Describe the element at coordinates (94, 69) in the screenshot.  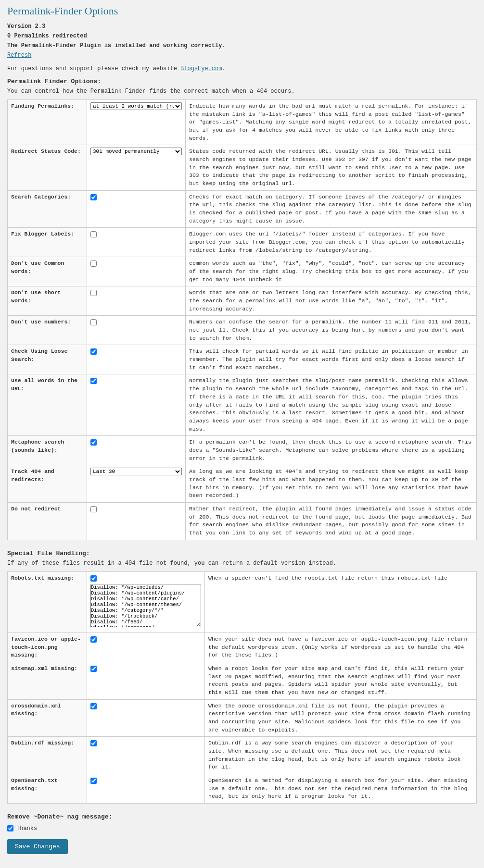
I see `support-text-before: For questions and support please check m…` at that location.